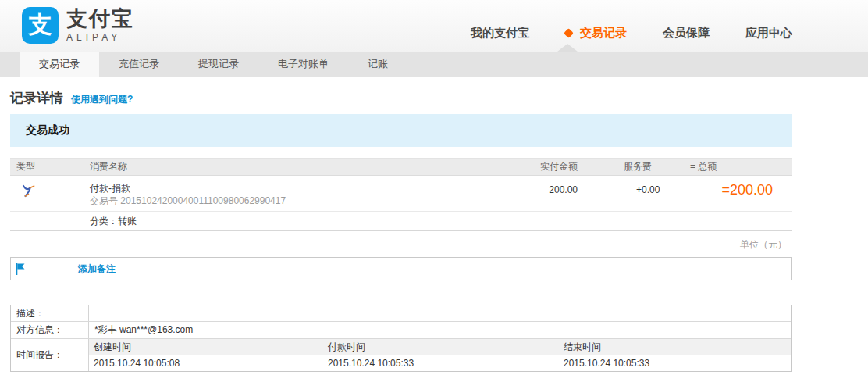 This screenshot has height=382, width=868. Describe the element at coordinates (567, 48) in the screenshot. I see `active-nav-pointer` at that location.